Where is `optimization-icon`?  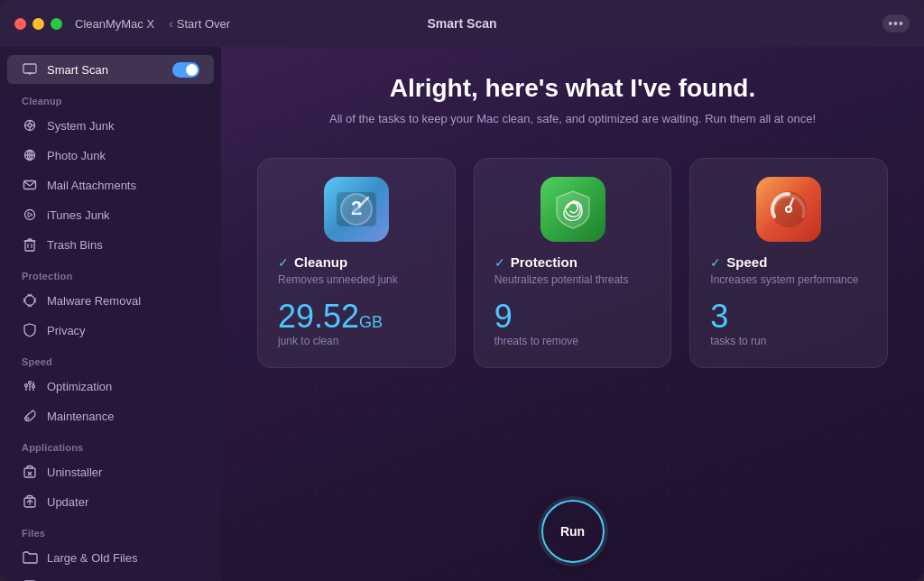
optimization-icon is located at coordinates (30, 386).